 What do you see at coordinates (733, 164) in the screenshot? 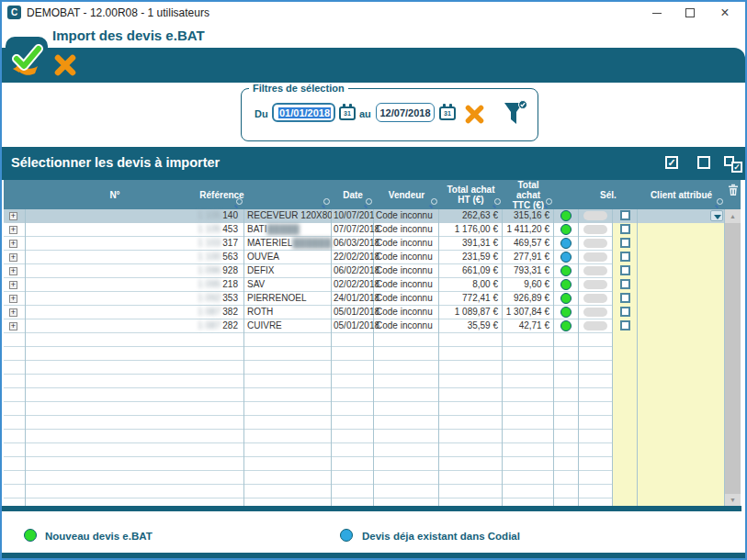
I see `toggle-selection-button: ✓` at bounding box center [733, 164].